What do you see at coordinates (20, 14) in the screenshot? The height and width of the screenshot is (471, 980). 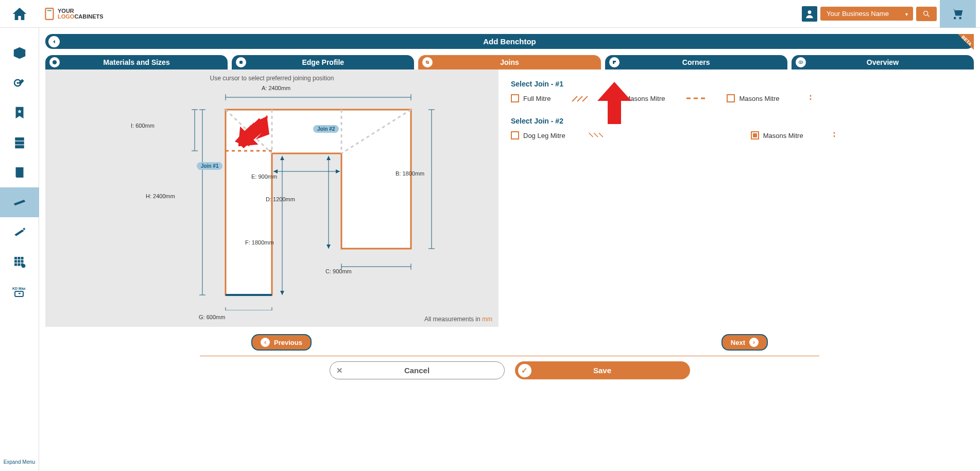 I see `home-button` at bounding box center [20, 14].